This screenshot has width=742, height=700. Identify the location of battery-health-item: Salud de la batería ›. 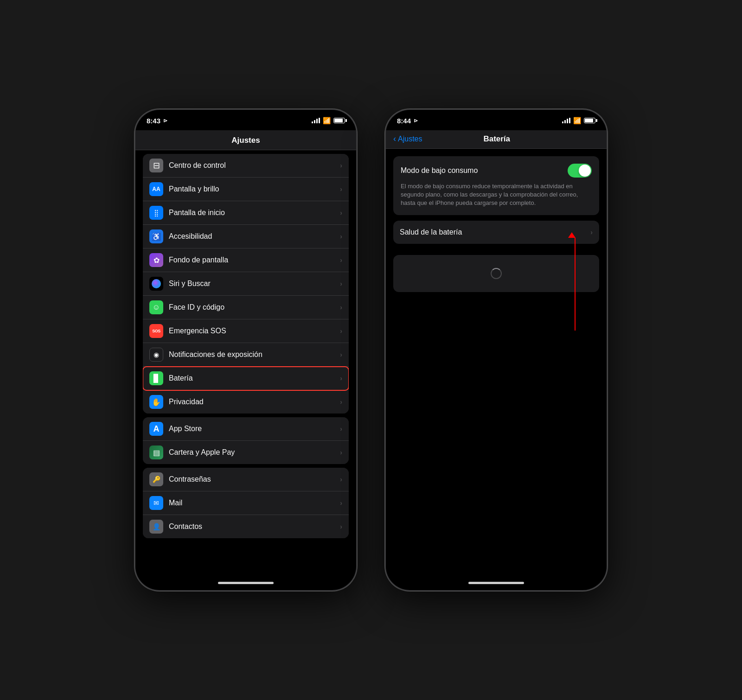
(496, 232).